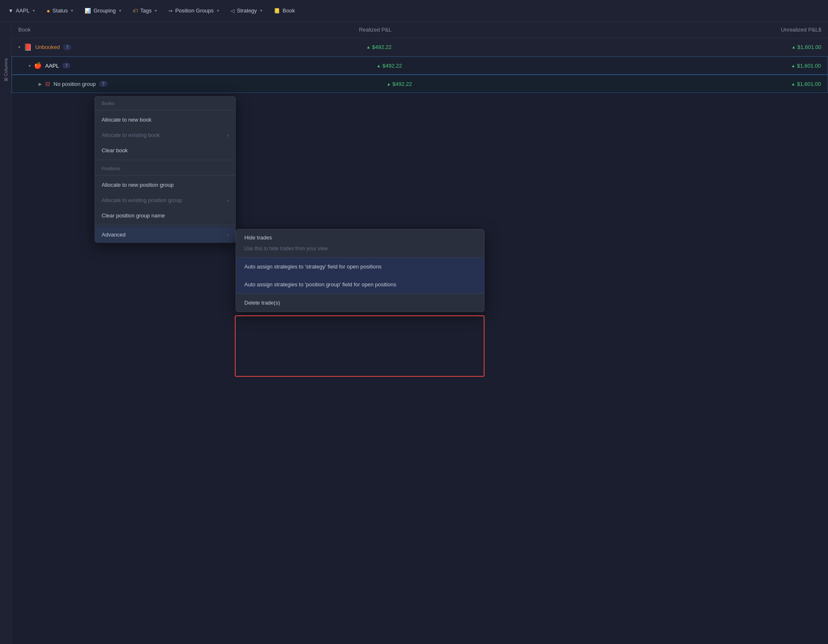 The image size is (828, 644). Describe the element at coordinates (11, 11) in the screenshot. I see `aapl-icon: ▼` at that location.